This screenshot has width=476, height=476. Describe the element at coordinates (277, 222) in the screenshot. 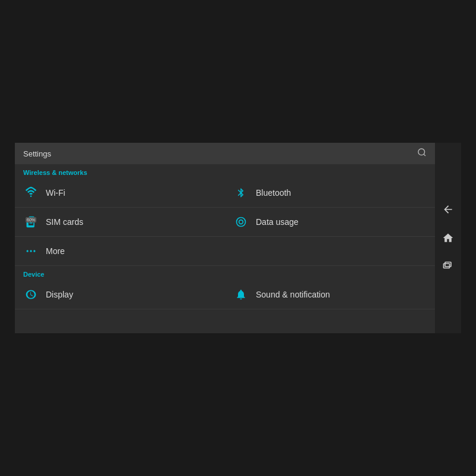

I see `data-label: Data usage` at that location.